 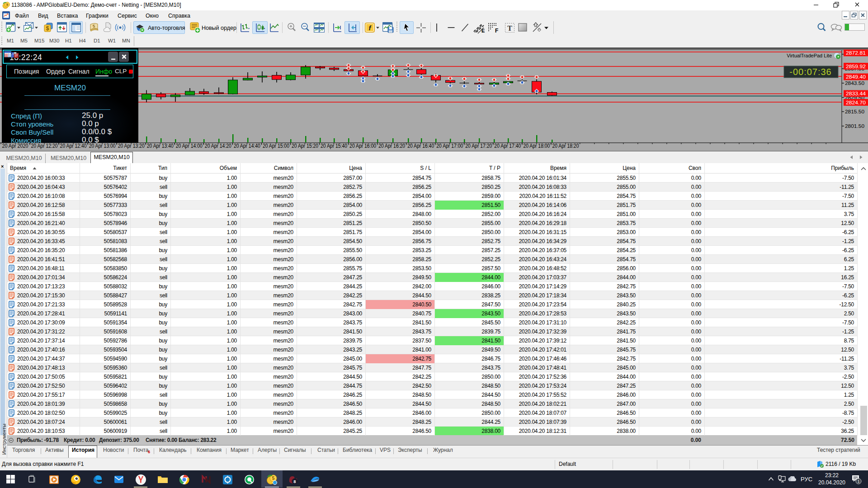 What do you see at coordinates (856, 94) in the screenshot?
I see `svg-text: 2833.44` at bounding box center [856, 94].